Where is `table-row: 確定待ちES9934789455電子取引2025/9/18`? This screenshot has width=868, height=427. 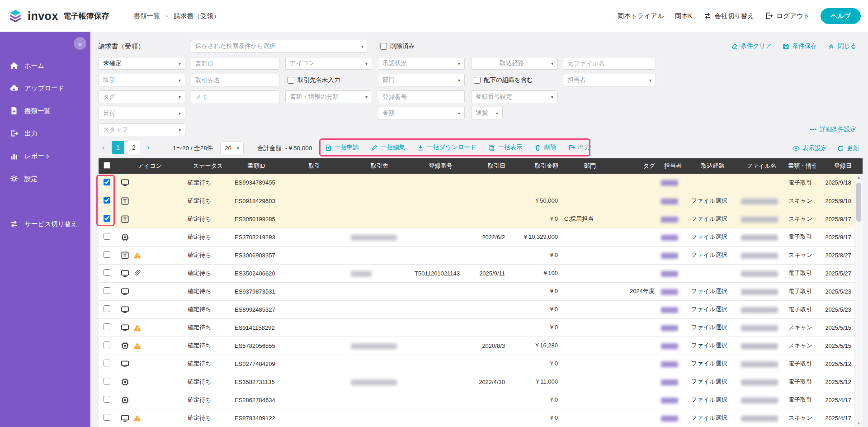 table-row: 確定待ちES9934789455電子取引2025/9/18 is located at coordinates (476, 183).